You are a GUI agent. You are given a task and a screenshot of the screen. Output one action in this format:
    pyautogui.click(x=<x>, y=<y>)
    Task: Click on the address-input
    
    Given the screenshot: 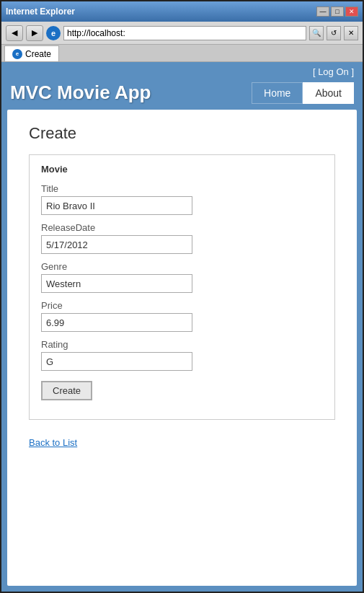 What is the action you would take?
    pyautogui.click(x=185, y=33)
    